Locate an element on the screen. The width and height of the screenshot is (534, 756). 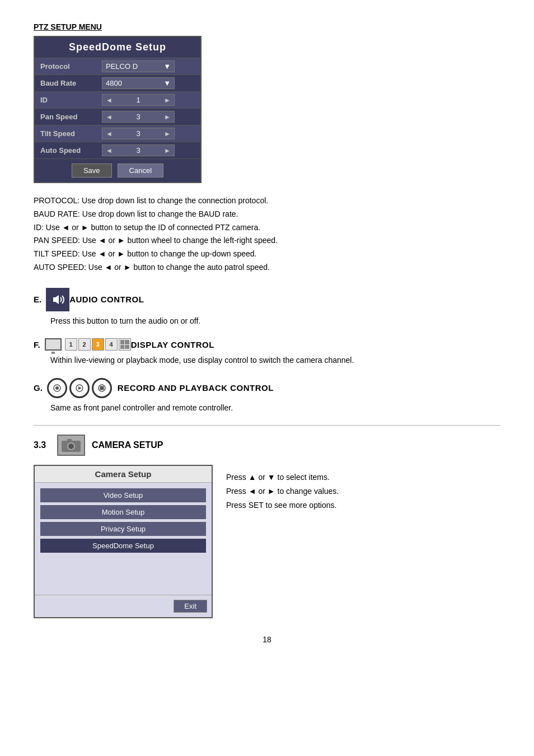
ptz-description: PROTOCOL: Use drop down list to change t… is located at coordinates (267, 234).